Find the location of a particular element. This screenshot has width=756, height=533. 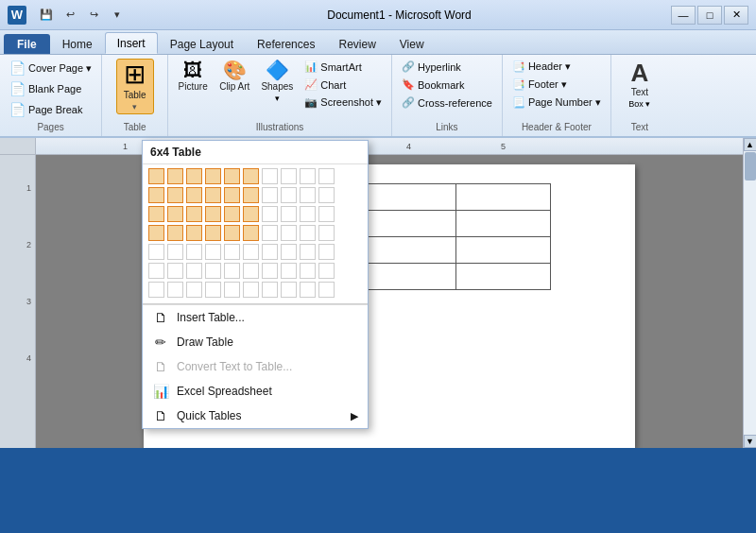

scroll-down: ▼ is located at coordinates (750, 441).